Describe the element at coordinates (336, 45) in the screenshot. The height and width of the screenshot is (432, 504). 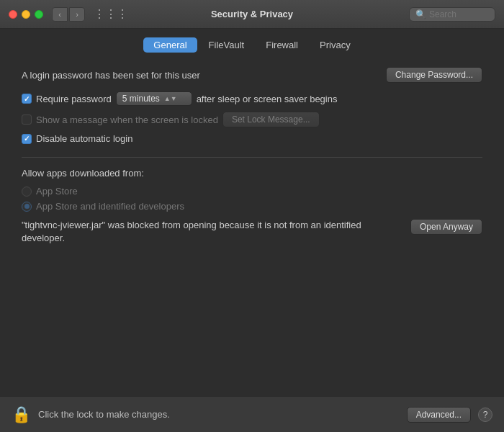
I see `tab-privacy: Privacy` at that location.